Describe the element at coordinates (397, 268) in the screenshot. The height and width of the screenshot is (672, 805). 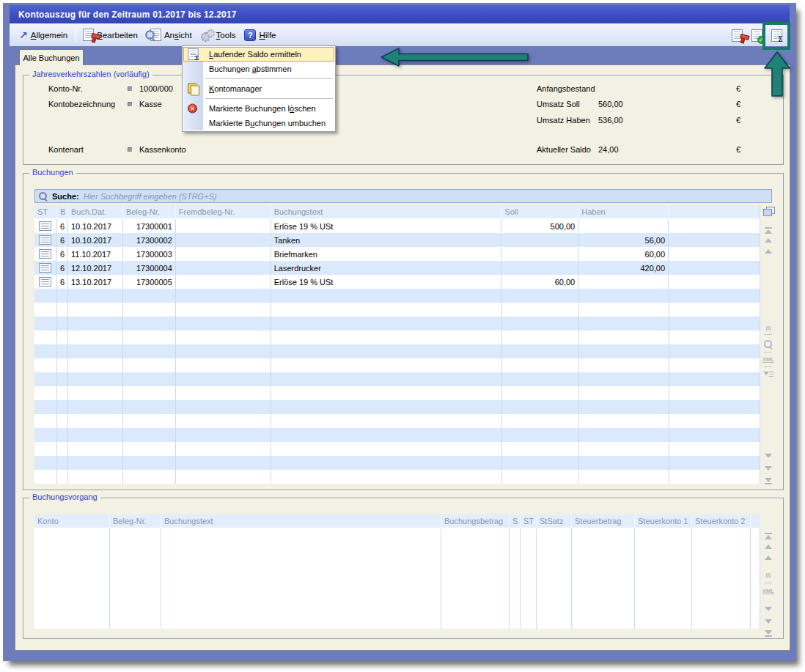
I see `booking-row: 6 12.10.2017 17300004 Laserdrucker 420,0…` at that location.